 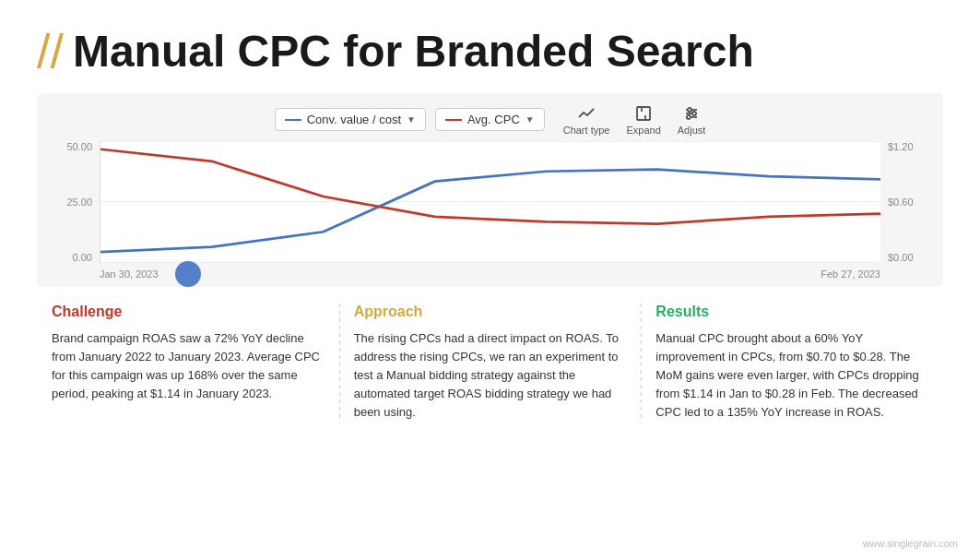 I want to click on y-label-50: 50.00, so click(x=72, y=147).